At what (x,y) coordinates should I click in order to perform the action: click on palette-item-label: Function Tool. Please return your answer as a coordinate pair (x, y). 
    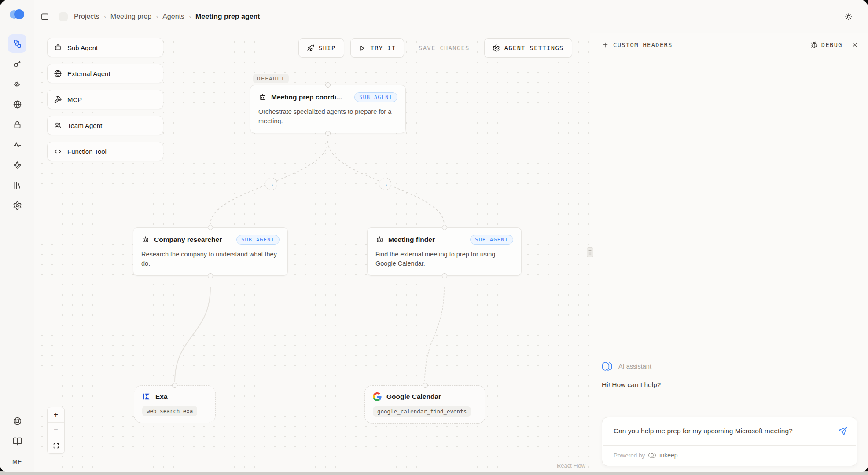
    Looking at the image, I should click on (87, 151).